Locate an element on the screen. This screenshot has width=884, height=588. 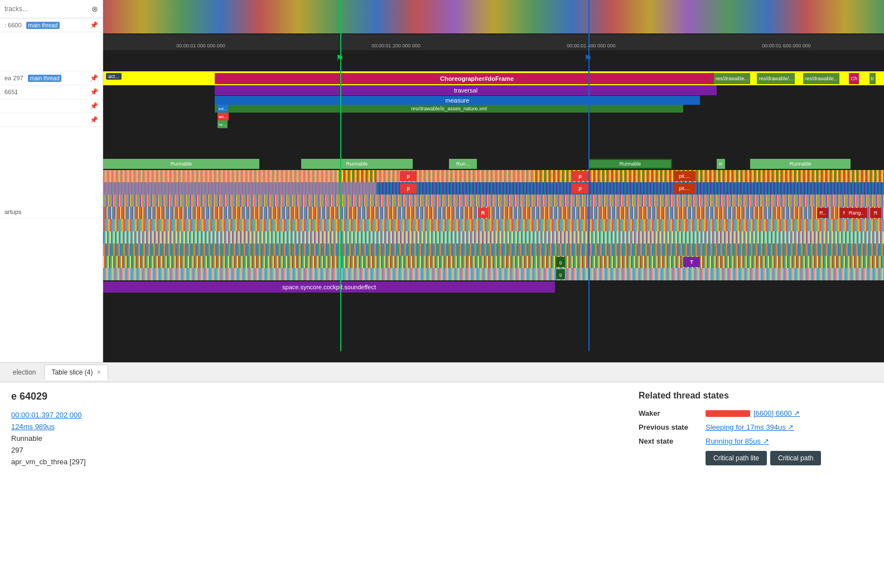
ruler-label-1: 00:00:01 000 000 000 is located at coordinates (201, 46).